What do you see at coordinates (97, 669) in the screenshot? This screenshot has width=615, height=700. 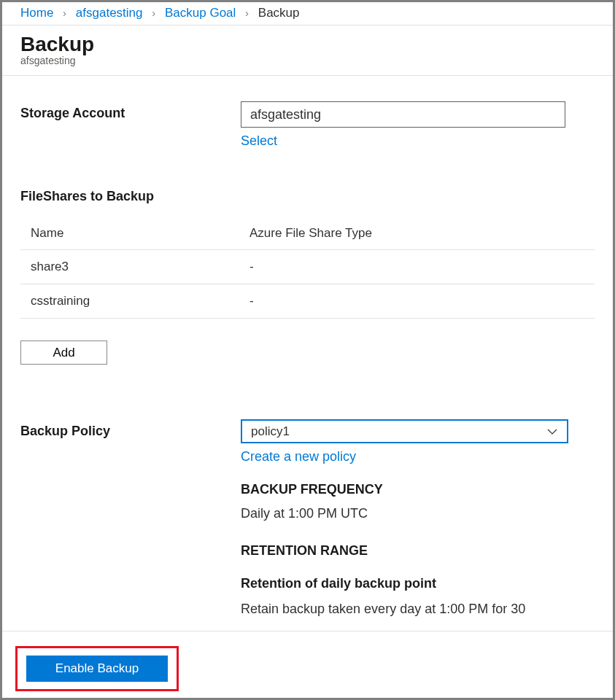 I see `enable-backup-button: Enable Backup` at bounding box center [97, 669].